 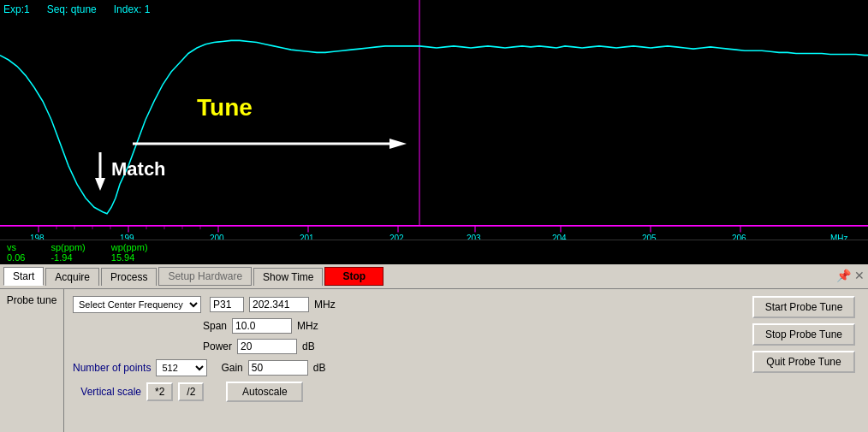 What do you see at coordinates (72, 9) in the screenshot?
I see `seq-label: Seq: qtune` at bounding box center [72, 9].